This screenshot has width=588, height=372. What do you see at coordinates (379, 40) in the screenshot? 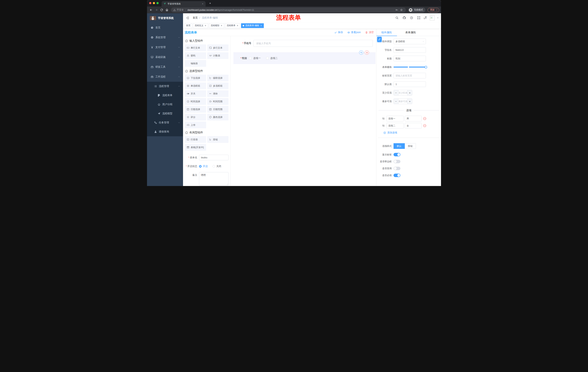
I see `link-tab-button` at bounding box center [379, 40].